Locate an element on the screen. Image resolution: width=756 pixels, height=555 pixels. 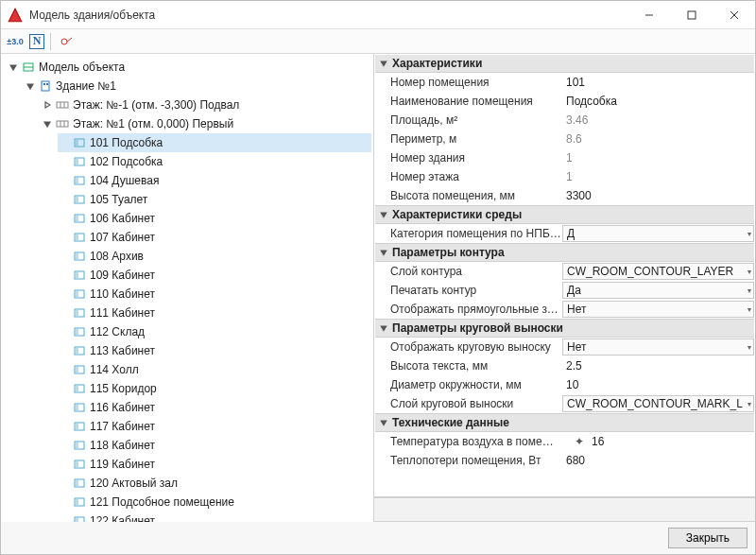
tree-root: Модель объекта is located at coordinates (189, 67).